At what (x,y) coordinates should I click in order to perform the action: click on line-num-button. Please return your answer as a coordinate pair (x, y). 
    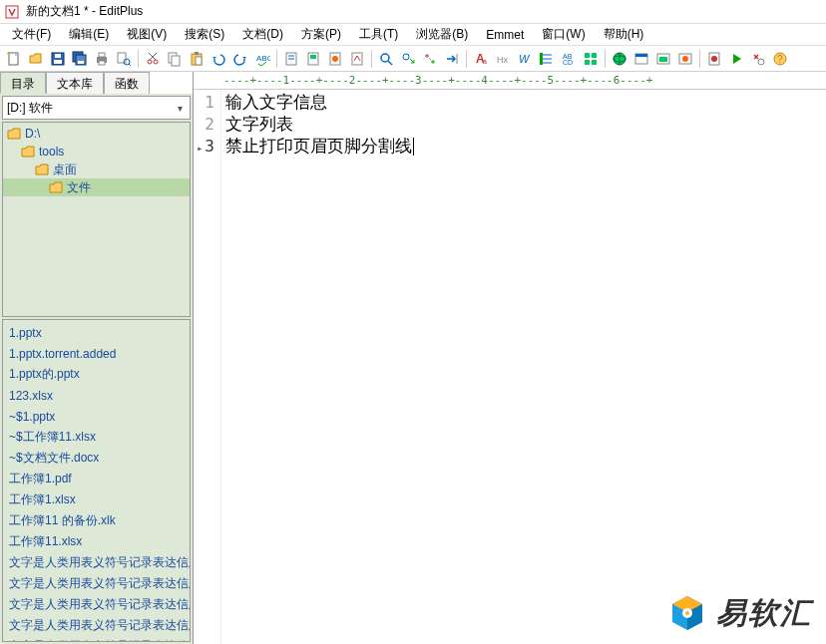
    Looking at the image, I should click on (547, 59).